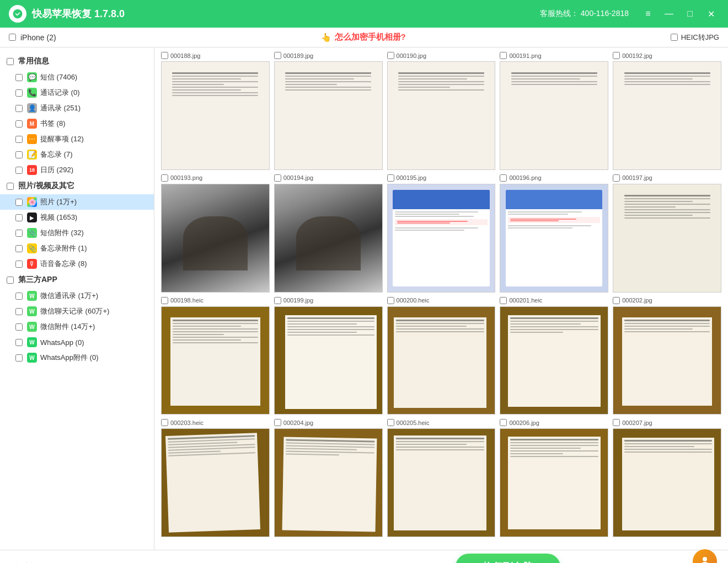 This screenshot has height=563, width=728. Describe the element at coordinates (17, 562) in the screenshot. I see `home-icon` at that location.